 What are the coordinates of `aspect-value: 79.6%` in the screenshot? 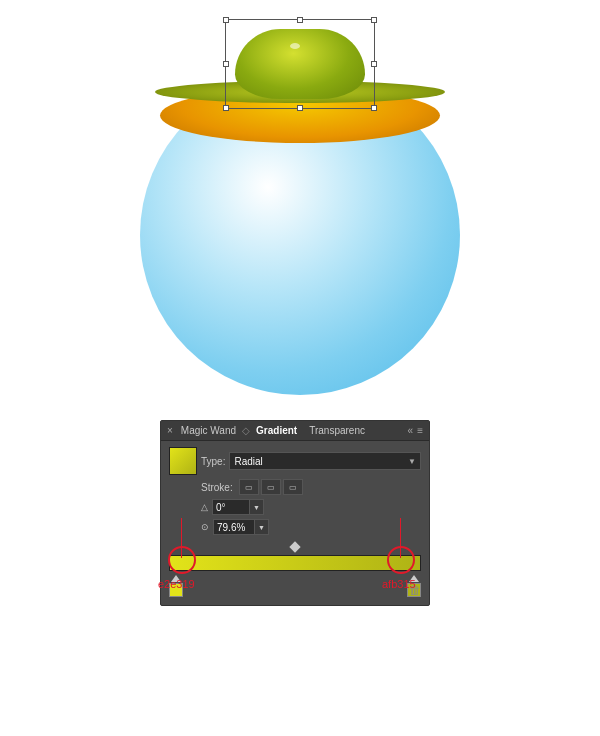 It's located at (231, 528).